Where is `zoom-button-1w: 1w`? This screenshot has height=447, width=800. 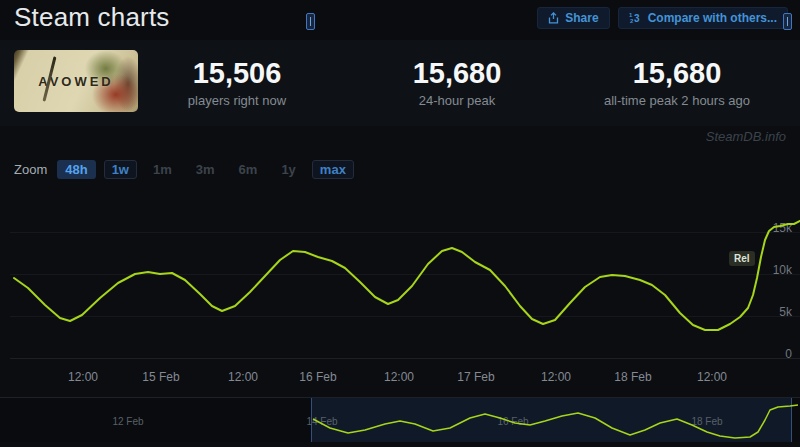
zoom-button-1w: 1w is located at coordinates (120, 170).